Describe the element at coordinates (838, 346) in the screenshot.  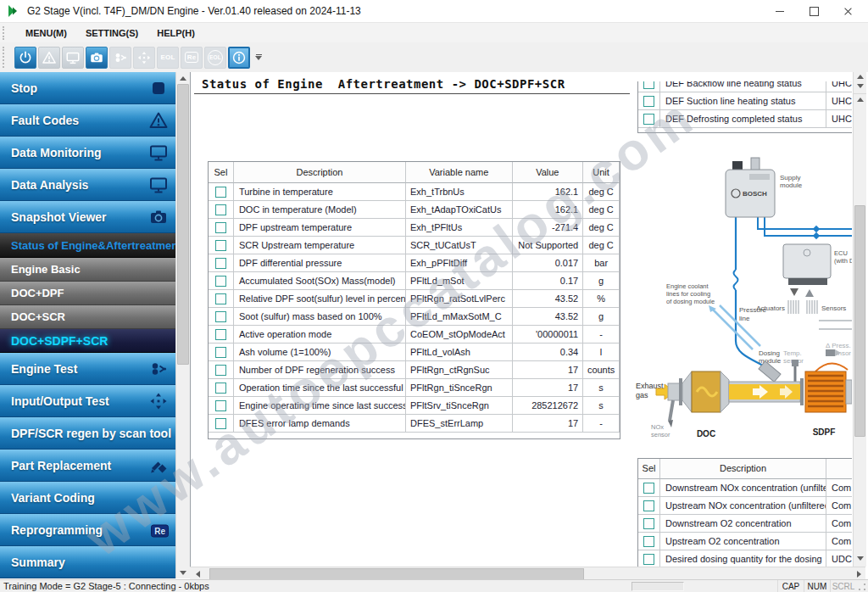
I see `press-sensor-label: Δ Press.` at that location.